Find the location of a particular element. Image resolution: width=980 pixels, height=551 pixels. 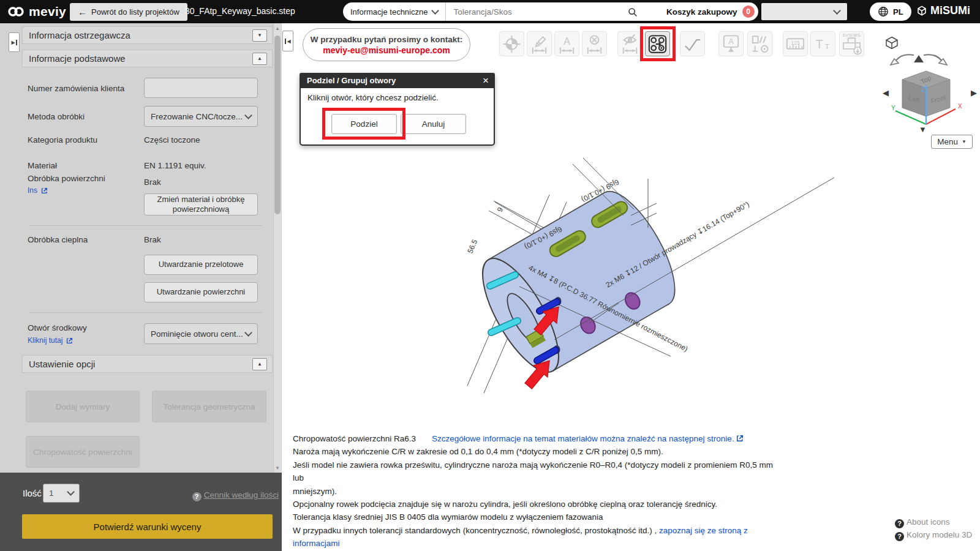

split-button: Podziel is located at coordinates (364, 124).